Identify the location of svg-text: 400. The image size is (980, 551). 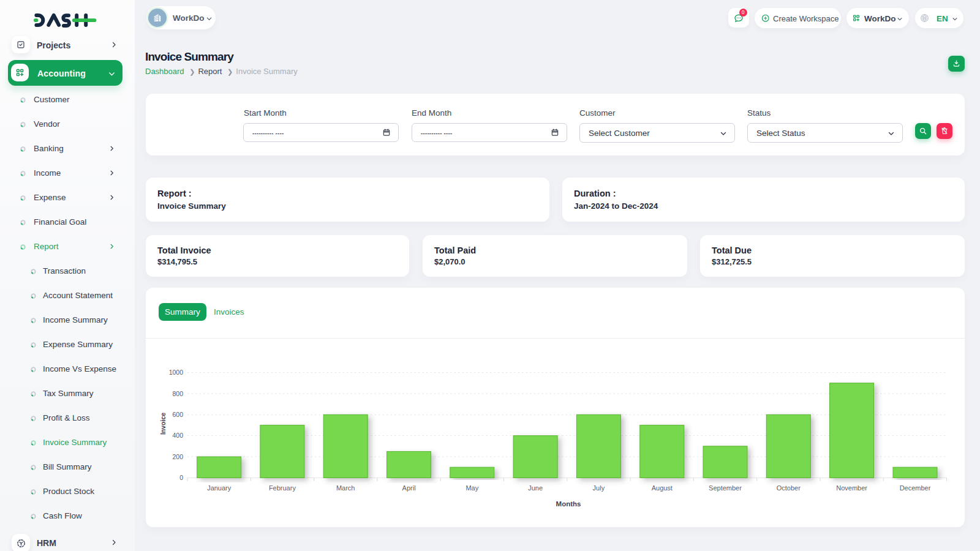
(178, 435).